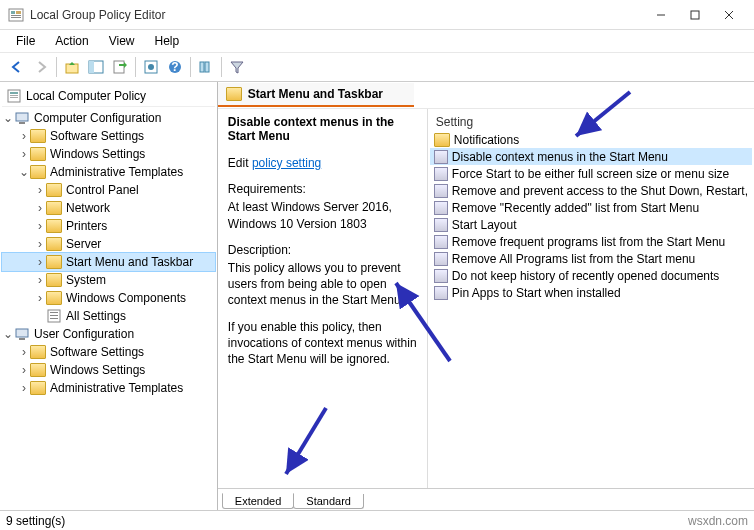 This screenshot has height=530, width=754. Describe the element at coordinates (576, 208) in the screenshot. I see `setting-label: Remove "Recently added" list from Start …` at that location.